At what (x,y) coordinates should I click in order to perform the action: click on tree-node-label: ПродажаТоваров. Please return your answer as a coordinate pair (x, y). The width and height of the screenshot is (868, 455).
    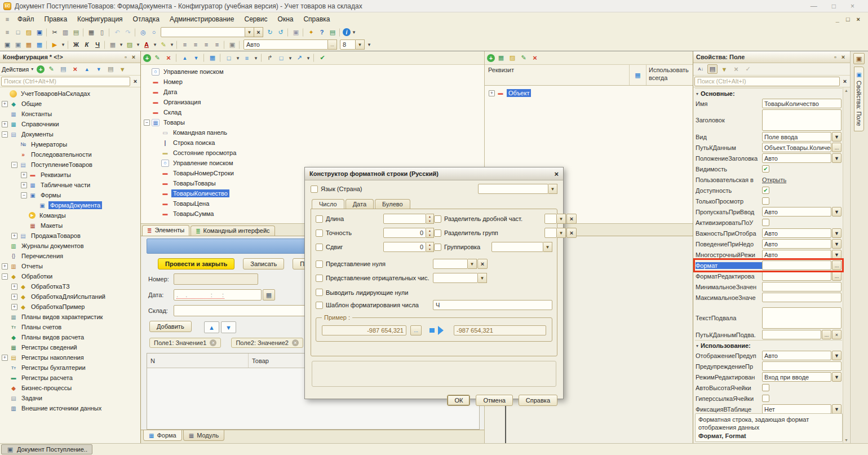
    Looking at the image, I should click on (56, 236).